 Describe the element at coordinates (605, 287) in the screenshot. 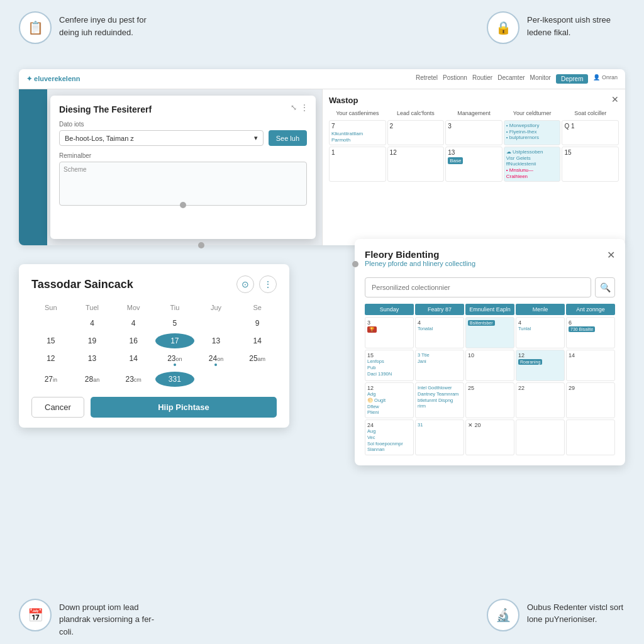

I see `fd-search-icon: 🔍` at that location.